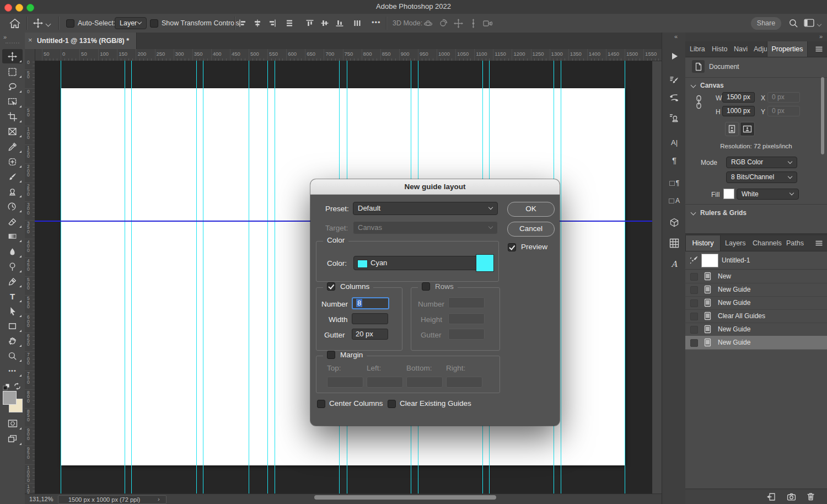 Image resolution: width=827 pixels, height=504 pixels. Describe the element at coordinates (385, 382) in the screenshot. I see `margin-left-field` at that location.